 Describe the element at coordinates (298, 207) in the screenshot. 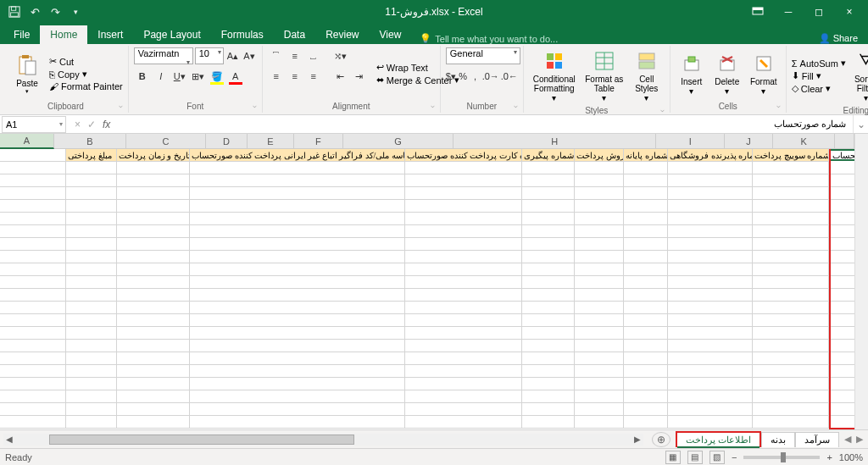

I see `cell-H5` at that location.